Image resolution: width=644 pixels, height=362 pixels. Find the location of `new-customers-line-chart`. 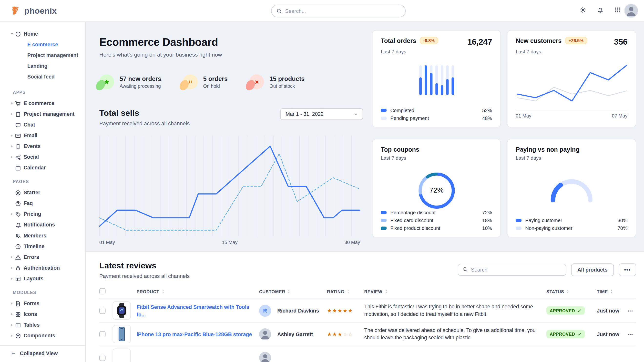

new-customers-line-chart is located at coordinates (572, 85).